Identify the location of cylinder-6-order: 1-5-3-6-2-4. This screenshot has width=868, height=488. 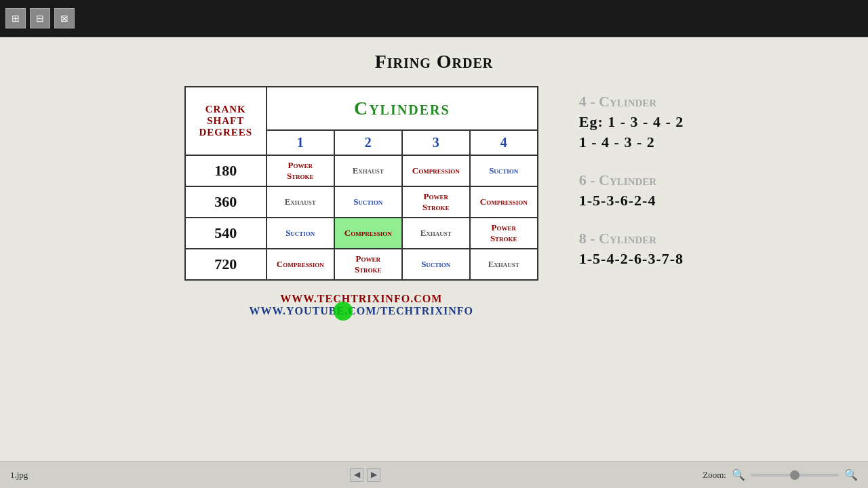
(631, 201).